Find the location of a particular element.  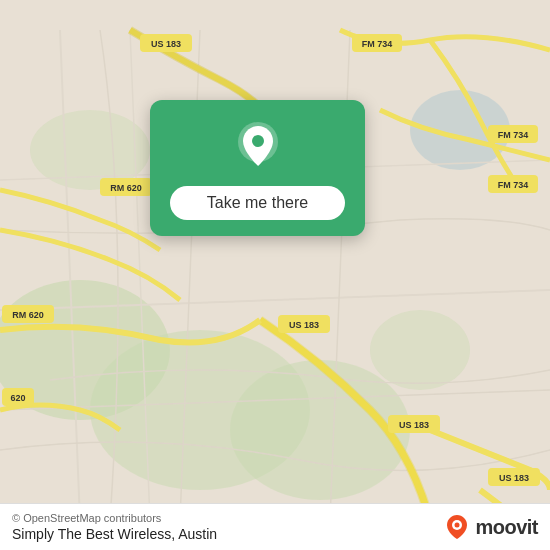

take-me-there-button: Take me there is located at coordinates (258, 203).